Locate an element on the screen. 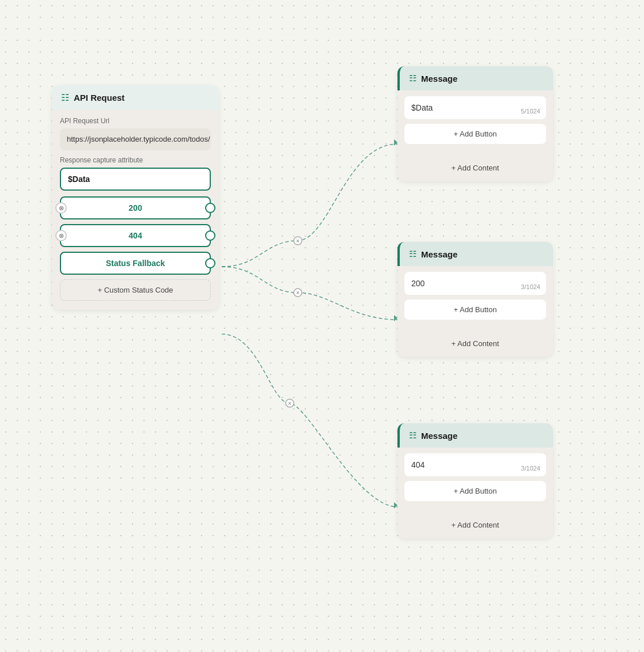 The height and width of the screenshot is (652, 644). url-value: https://jsonplaceholder.typicode.com/tod… is located at coordinates (135, 139).